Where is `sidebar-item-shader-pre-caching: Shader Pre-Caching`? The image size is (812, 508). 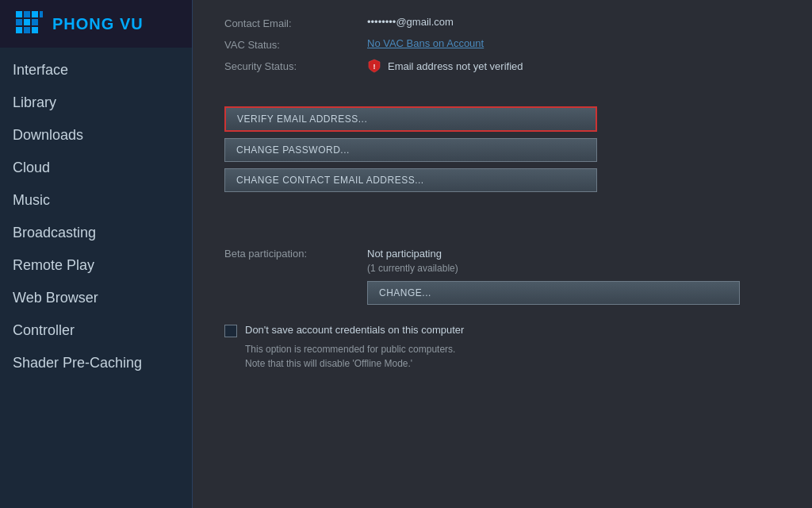 sidebar-item-shader-pre-caching: Shader Pre-Caching is located at coordinates (96, 364).